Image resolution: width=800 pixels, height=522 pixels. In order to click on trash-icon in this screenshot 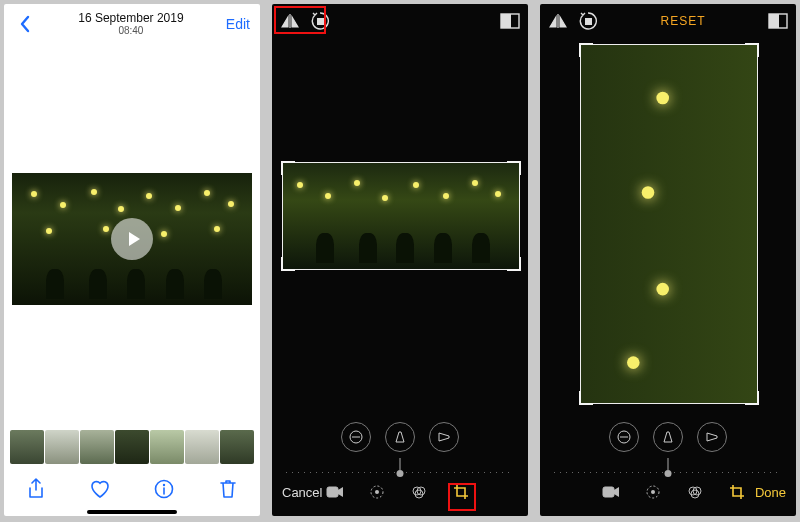, I will do `click(228, 489)`.